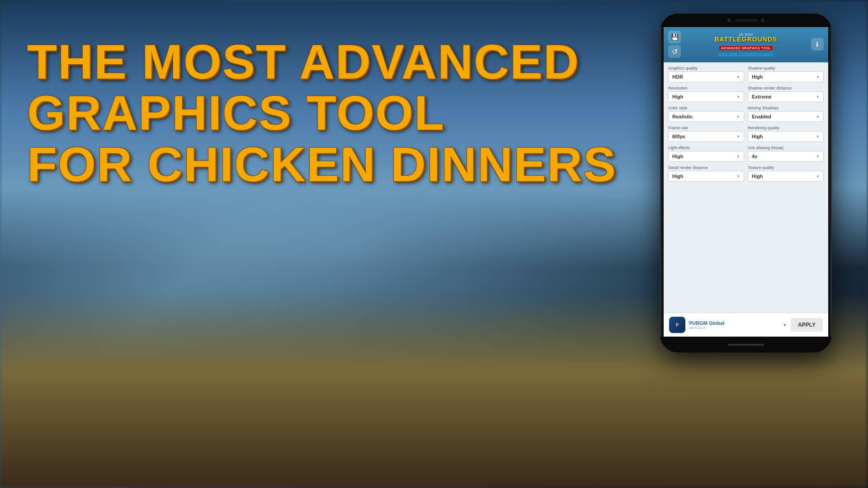 Image resolution: width=868 pixels, height=488 pixels. I want to click on donate-link: CLICK HERE TO DONATE FOR BAGT, so click(746, 54).